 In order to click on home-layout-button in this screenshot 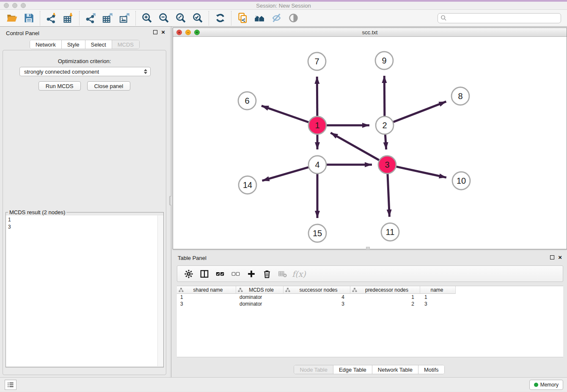, I will do `click(259, 18)`.